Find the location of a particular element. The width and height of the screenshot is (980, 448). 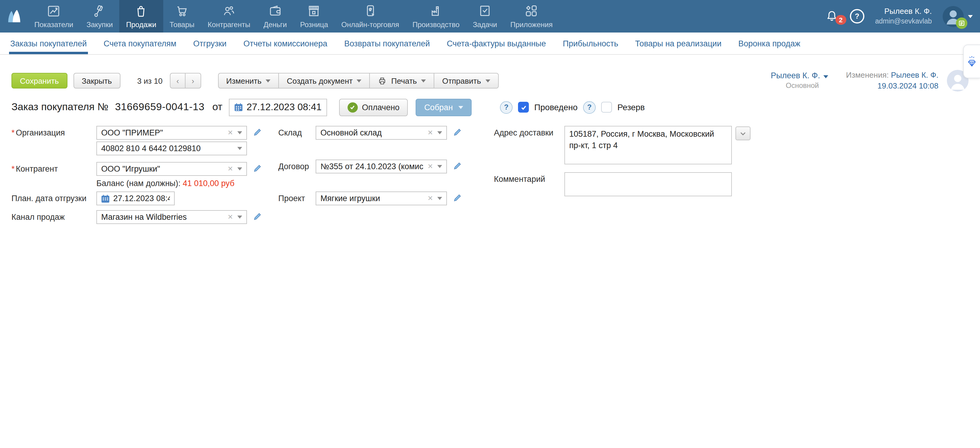

edit-label: Изменить is located at coordinates (244, 81).